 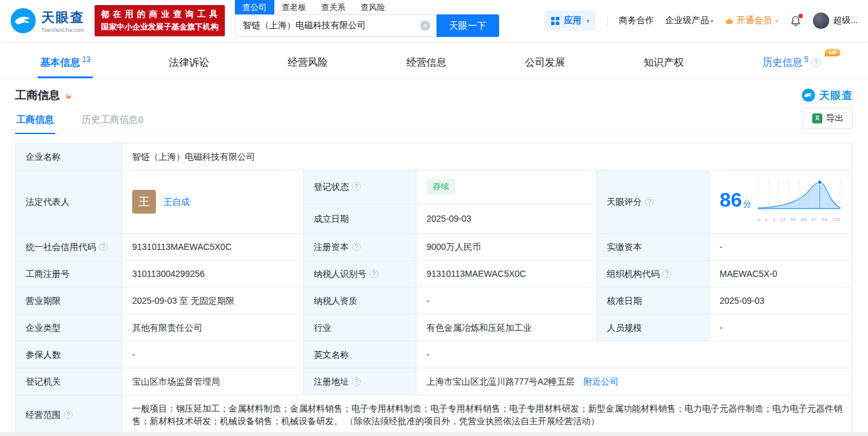 What do you see at coordinates (435, 301) in the screenshot?
I see `table-row: 营业期限 2025-09-03 至 无固定期限 纳税人资质 - 核准日期 202…` at bounding box center [435, 301].